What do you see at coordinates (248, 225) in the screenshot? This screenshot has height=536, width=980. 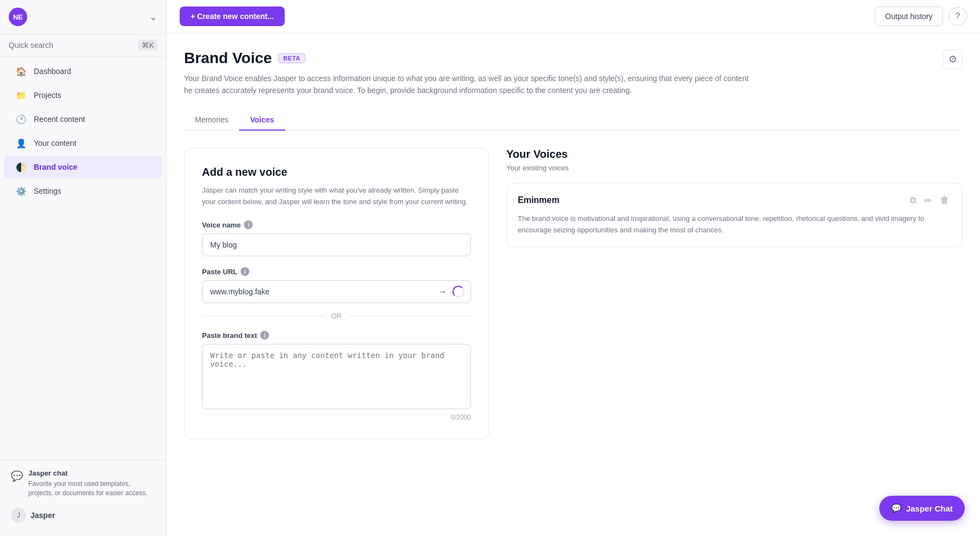 I see `voice-name-info-icon: i` at bounding box center [248, 225].